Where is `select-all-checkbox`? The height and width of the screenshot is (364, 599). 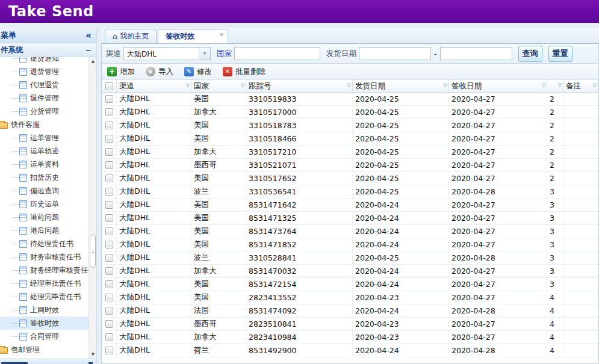 select-all-checkbox is located at coordinates (110, 87).